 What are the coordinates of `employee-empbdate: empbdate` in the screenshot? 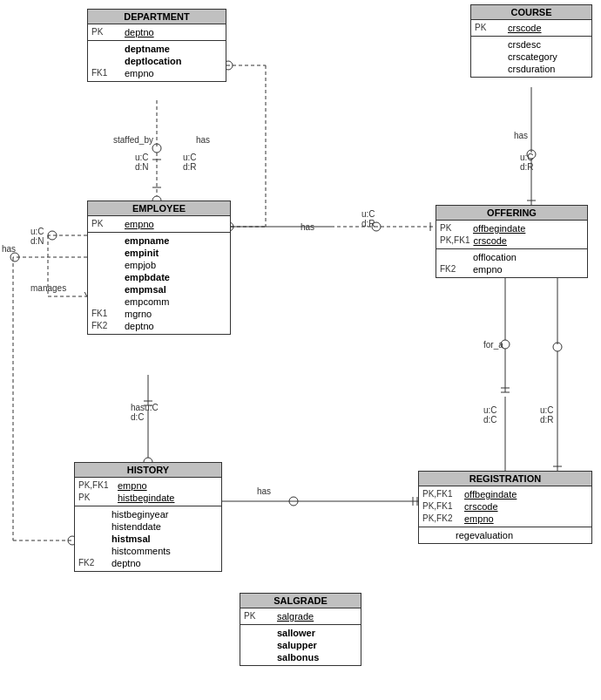 It's located at (147, 277).